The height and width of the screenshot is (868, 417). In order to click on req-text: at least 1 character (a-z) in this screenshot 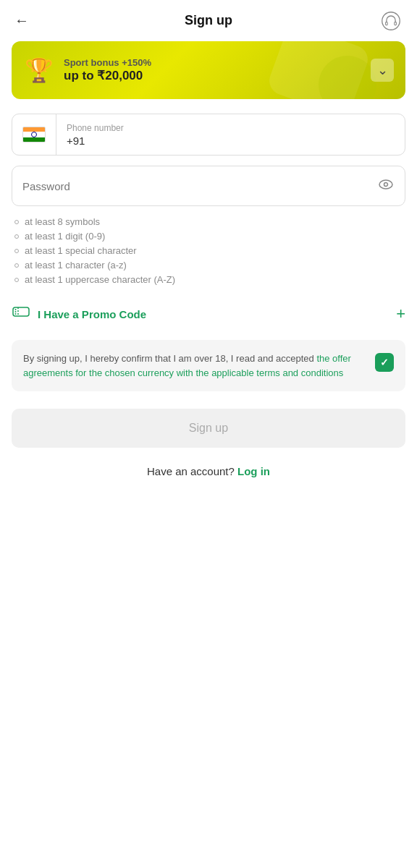, I will do `click(75, 265)`.